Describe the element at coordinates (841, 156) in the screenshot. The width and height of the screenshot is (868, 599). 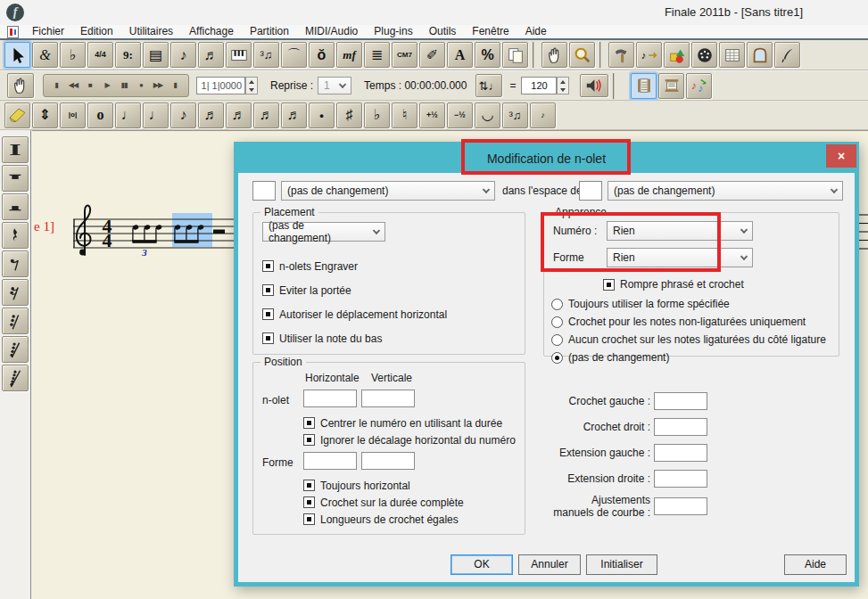
I see `close-icon: ×` at that location.